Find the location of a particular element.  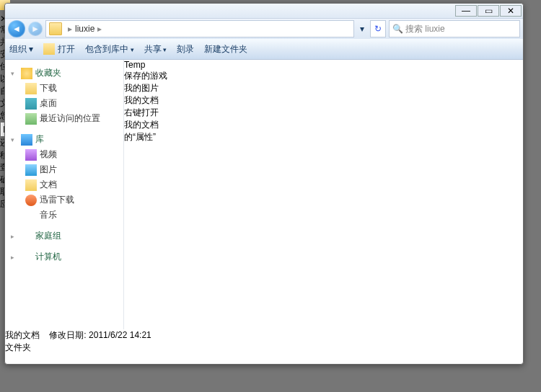

refresh-button: ↻ is located at coordinates (378, 29).